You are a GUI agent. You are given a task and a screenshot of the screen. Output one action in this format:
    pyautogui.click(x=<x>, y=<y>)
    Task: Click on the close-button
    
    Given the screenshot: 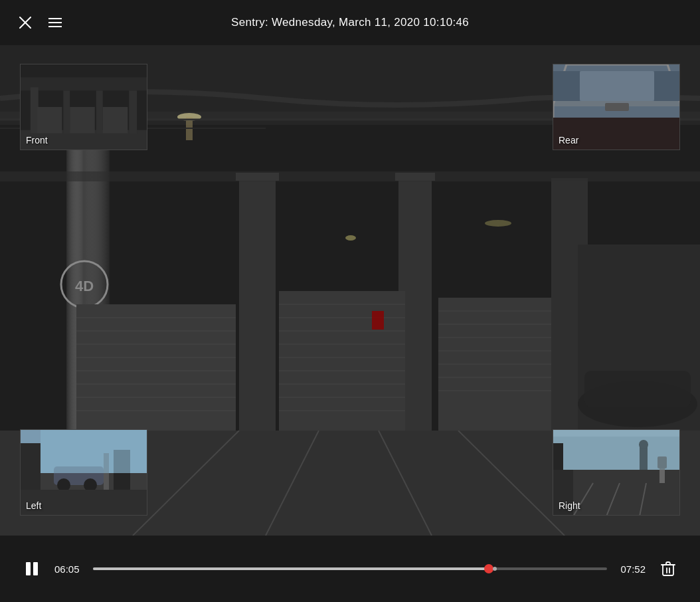 What is the action you would take?
    pyautogui.click(x=25, y=23)
    